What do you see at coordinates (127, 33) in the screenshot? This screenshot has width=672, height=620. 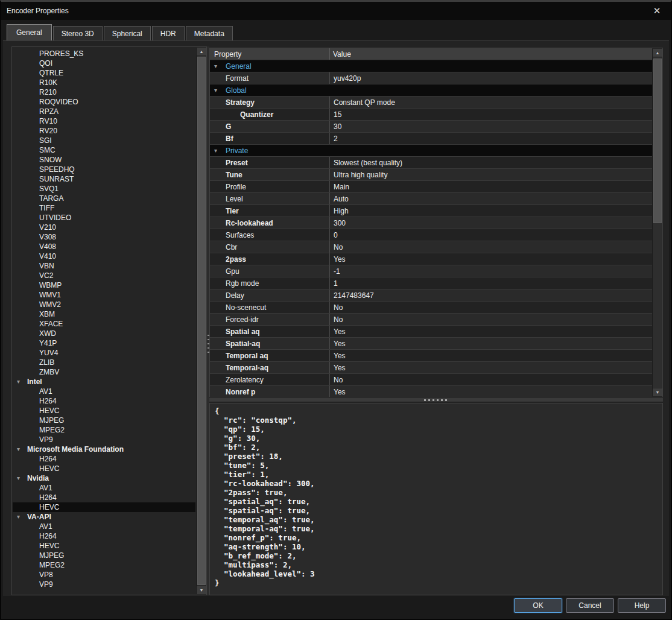 I see `tab: Spherical` at bounding box center [127, 33].